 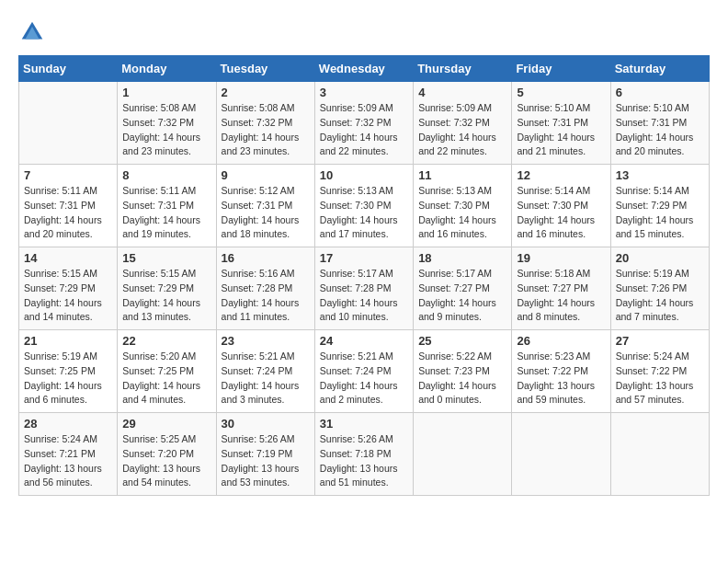 What do you see at coordinates (660, 206) in the screenshot?
I see `calendar-cell: 13Sunrise: 5:14 AMSunset: 7:29 PMDayligh…` at bounding box center [660, 206].